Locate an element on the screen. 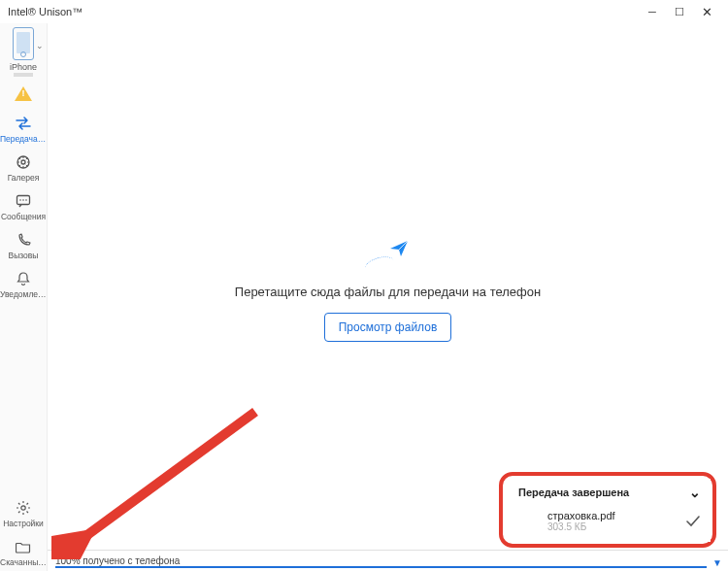 This screenshot has height=571, width=728. sidebar-item-label: Уведомлен... is located at coordinates (23, 294).